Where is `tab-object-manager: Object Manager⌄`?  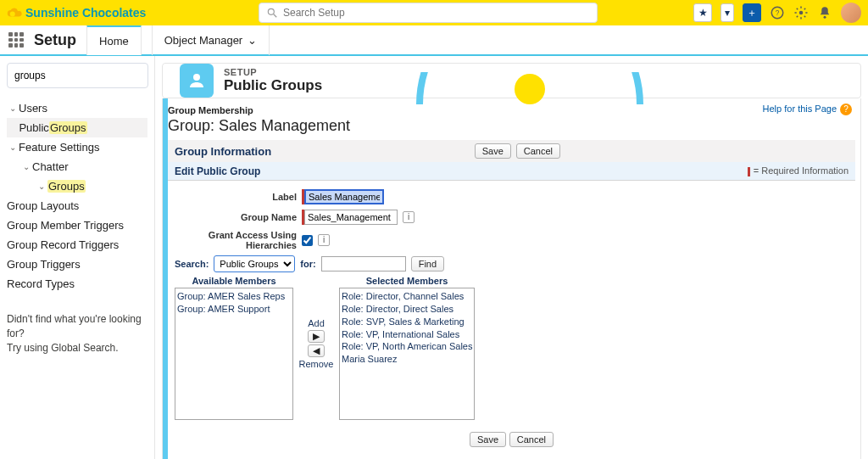 tab-object-manager: Object Manager⌄ is located at coordinates (211, 40).